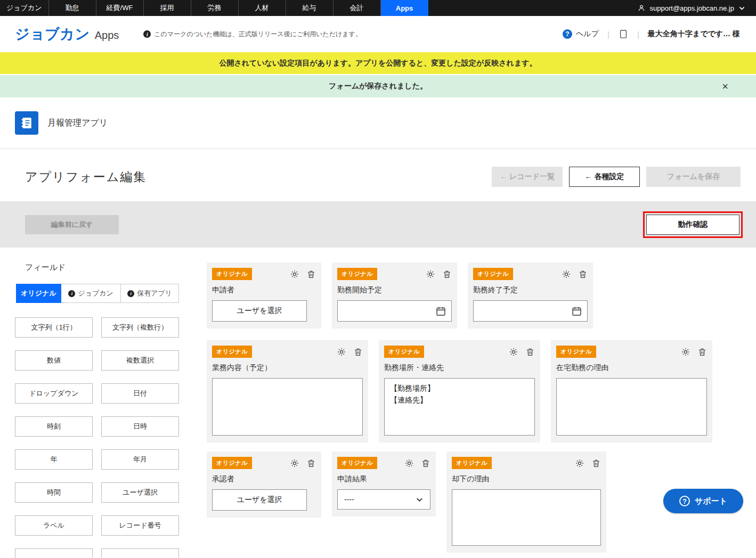 This screenshot has height=558, width=756. What do you see at coordinates (97, 438) in the screenshot?
I see `field-type-grid: 文字列（1行） 文字列（複数行） 数値 複数選択 ドロップダウン 日付 時刻 日…` at bounding box center [97, 438].